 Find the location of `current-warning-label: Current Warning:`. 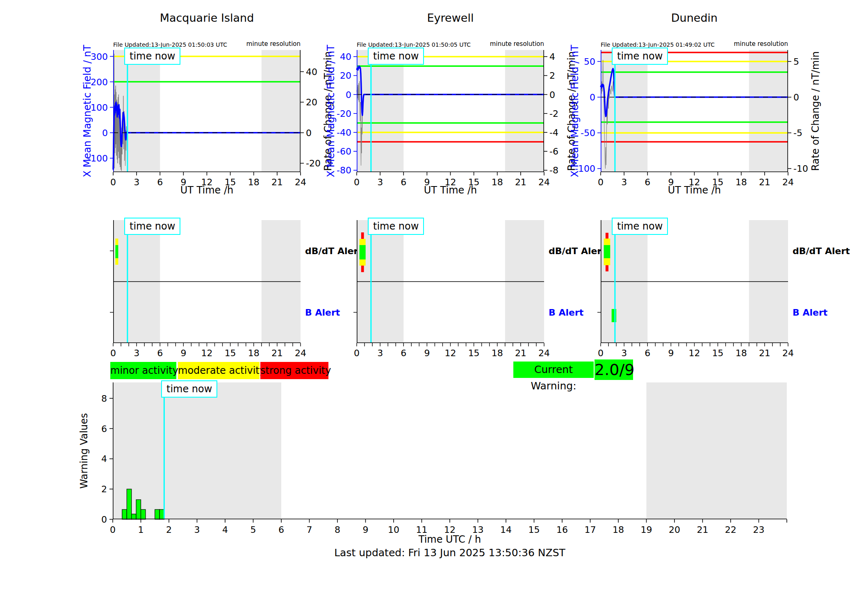

current-warning-label: Current Warning: is located at coordinates (554, 370).